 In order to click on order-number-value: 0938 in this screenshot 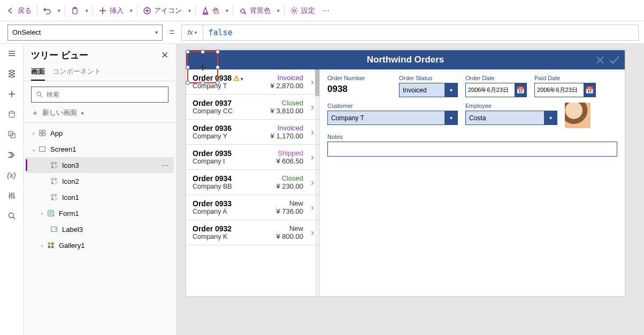, I will do `click(359, 89)`.